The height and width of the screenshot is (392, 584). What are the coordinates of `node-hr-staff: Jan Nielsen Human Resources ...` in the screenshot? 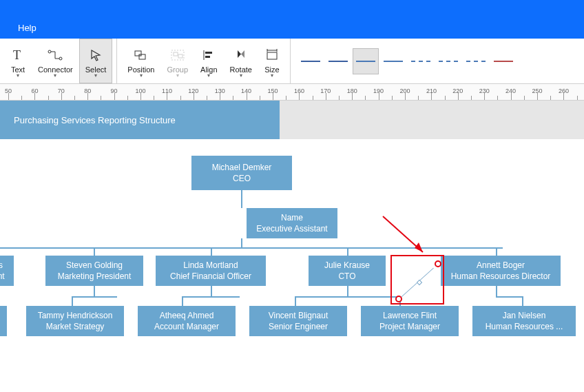 It's located at (524, 321).